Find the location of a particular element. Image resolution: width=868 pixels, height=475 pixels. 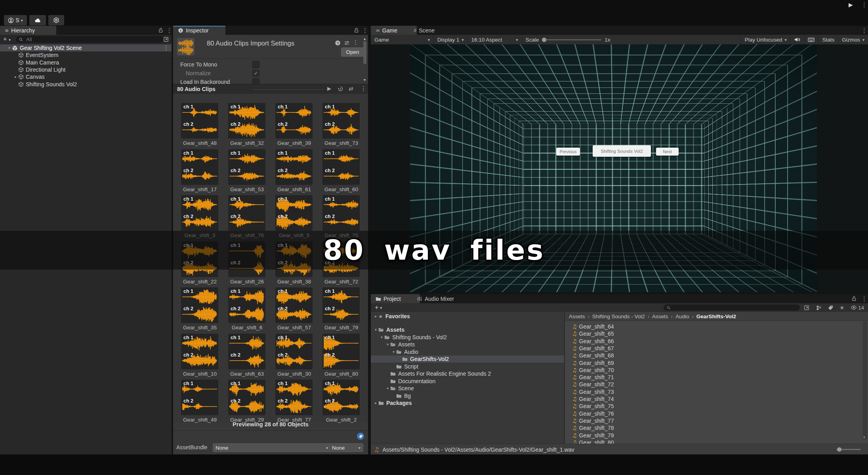

file-row: ♫Gear_shift_70 is located at coordinates (593, 370).